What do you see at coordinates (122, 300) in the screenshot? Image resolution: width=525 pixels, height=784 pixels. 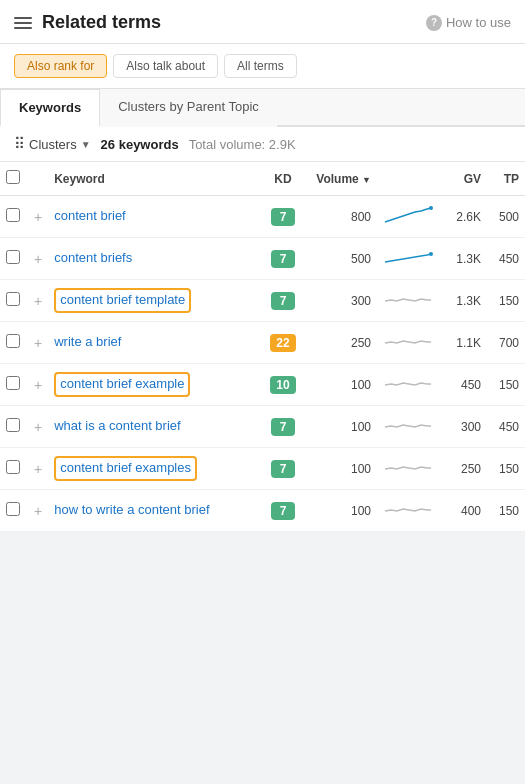 I see `highlighted-keyword: content brief template` at bounding box center [122, 300].